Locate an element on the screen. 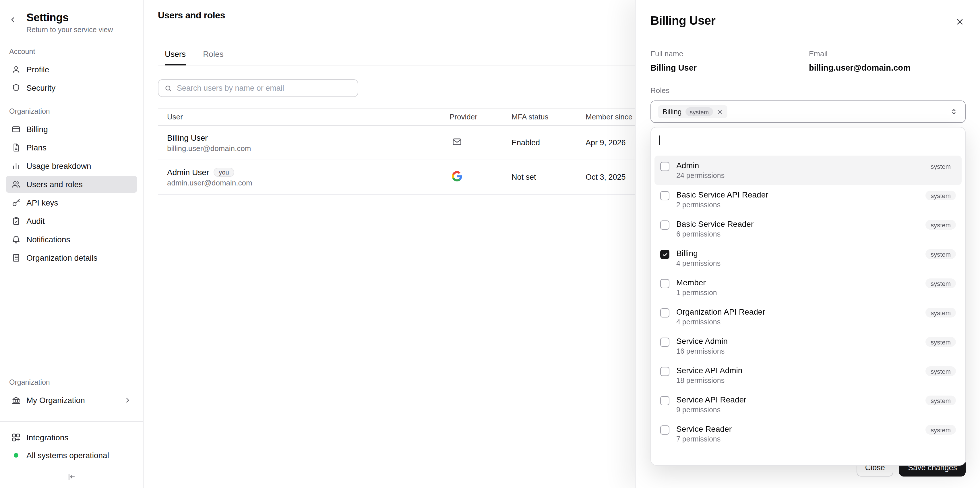 The width and height of the screenshot is (980, 488). tab-roles: Roles is located at coordinates (213, 57).